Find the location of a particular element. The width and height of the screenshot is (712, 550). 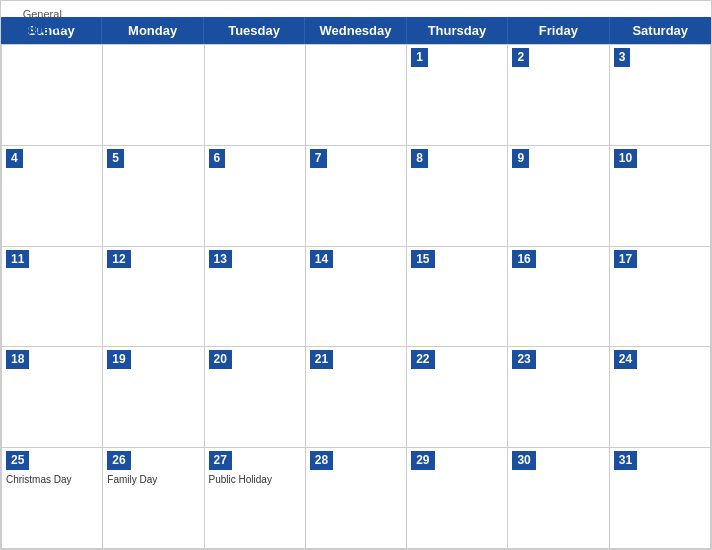

day-cell: 13 is located at coordinates (256, 298).